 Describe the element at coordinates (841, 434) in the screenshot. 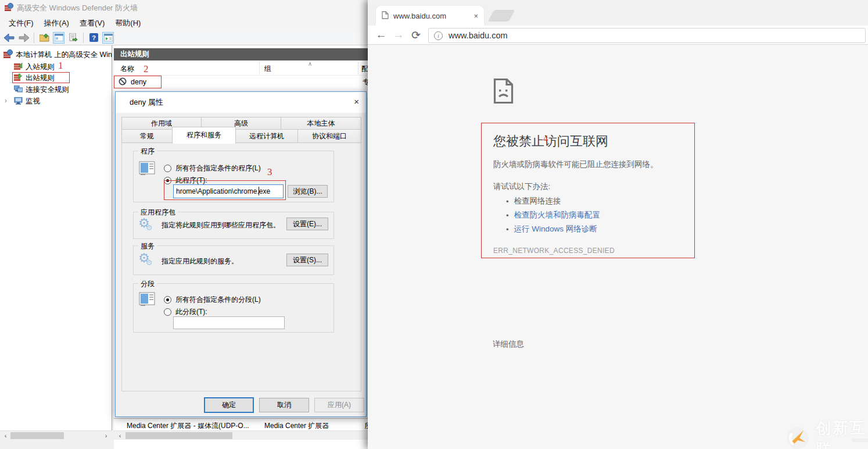

I see `watermark-brand: 创新互联` at that location.